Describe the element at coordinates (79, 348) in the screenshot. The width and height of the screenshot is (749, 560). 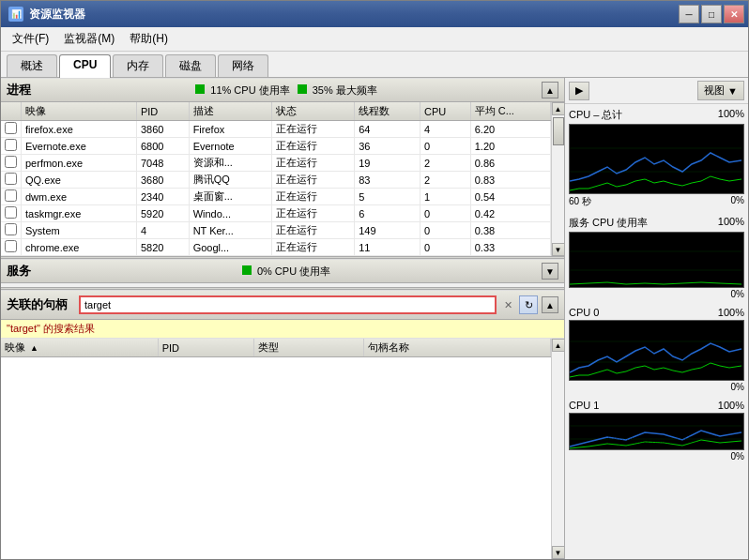
I see `col-h-image: 映像 ▲` at that location.